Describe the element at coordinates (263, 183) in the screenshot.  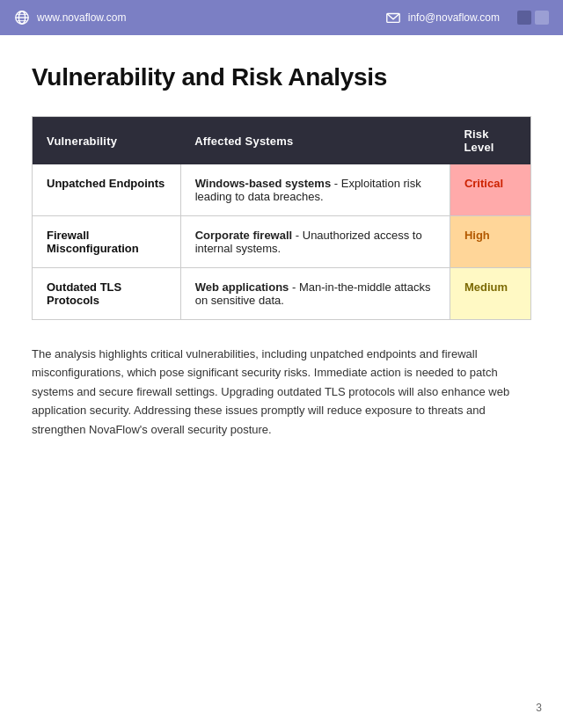
I see `affected-bold: Windows-based systems` at that location.